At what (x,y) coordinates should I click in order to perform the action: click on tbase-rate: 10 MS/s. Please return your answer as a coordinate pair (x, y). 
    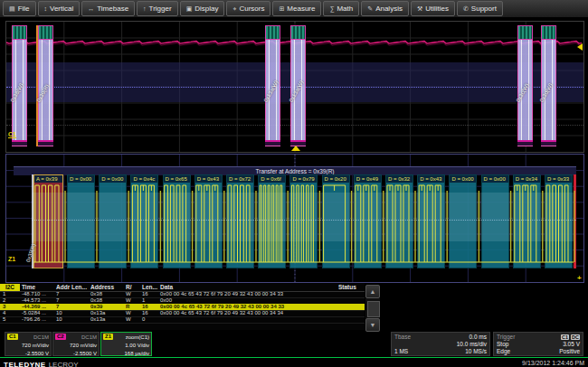
    Looking at the image, I should click on (476, 351).